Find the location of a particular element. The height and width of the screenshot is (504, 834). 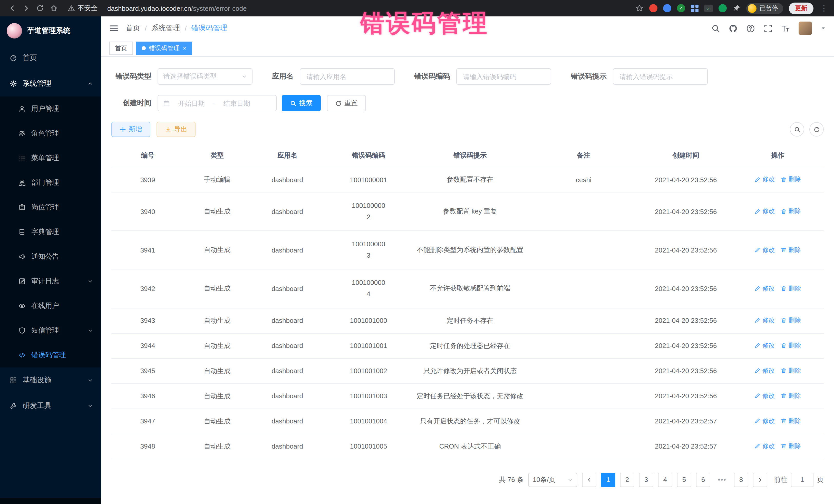

breadcrumb-item: 首页 is located at coordinates (133, 28).